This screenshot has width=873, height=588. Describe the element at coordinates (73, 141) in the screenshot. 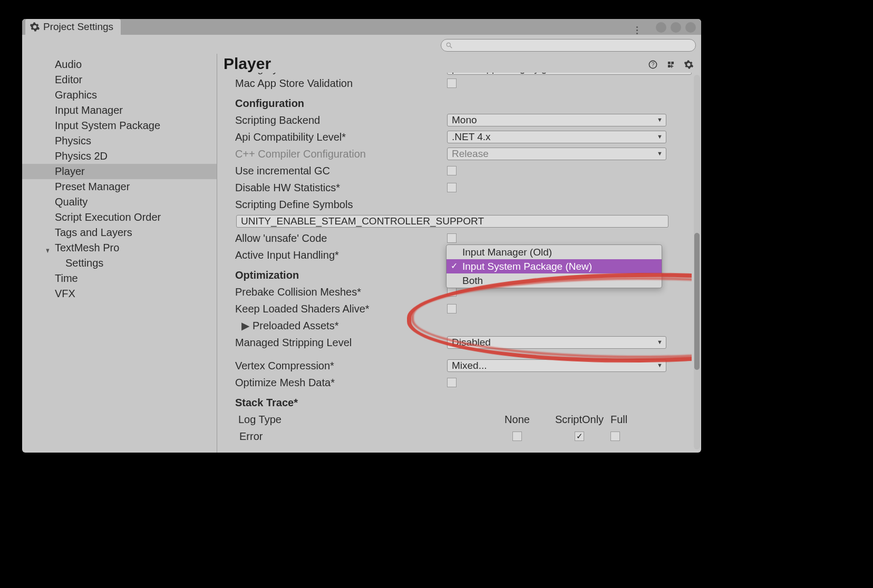

I see `sidebar-item-label: Physics` at that location.